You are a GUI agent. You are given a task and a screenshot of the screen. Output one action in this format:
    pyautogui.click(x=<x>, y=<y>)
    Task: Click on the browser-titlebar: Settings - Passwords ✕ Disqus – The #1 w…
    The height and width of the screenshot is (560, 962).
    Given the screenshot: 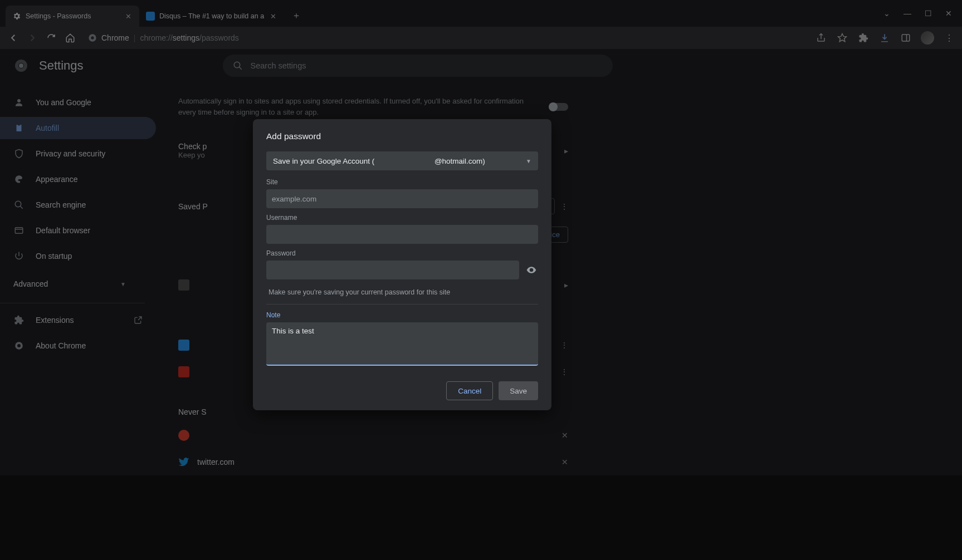 What is the action you would take?
    pyautogui.click(x=481, y=13)
    